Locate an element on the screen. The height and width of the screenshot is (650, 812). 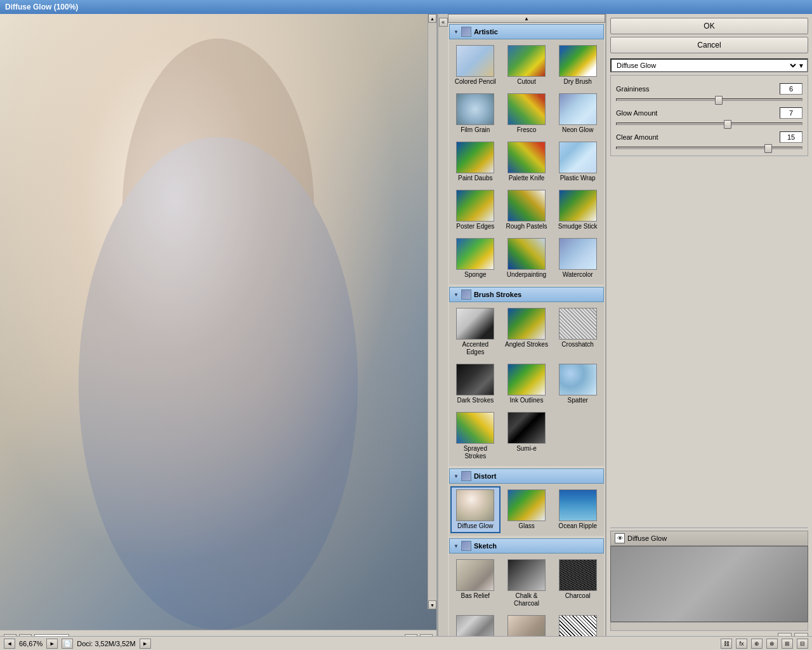
eye-icon-button: 👁 is located at coordinates (620, 538).